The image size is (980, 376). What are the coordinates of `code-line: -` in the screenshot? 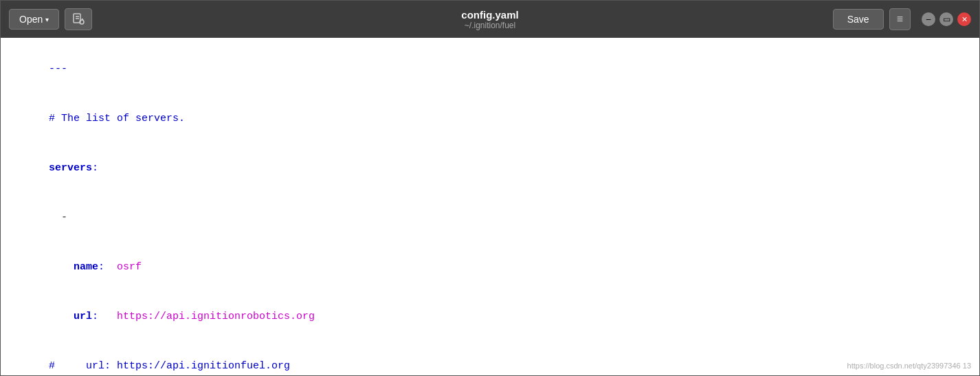 It's located at (490, 218).